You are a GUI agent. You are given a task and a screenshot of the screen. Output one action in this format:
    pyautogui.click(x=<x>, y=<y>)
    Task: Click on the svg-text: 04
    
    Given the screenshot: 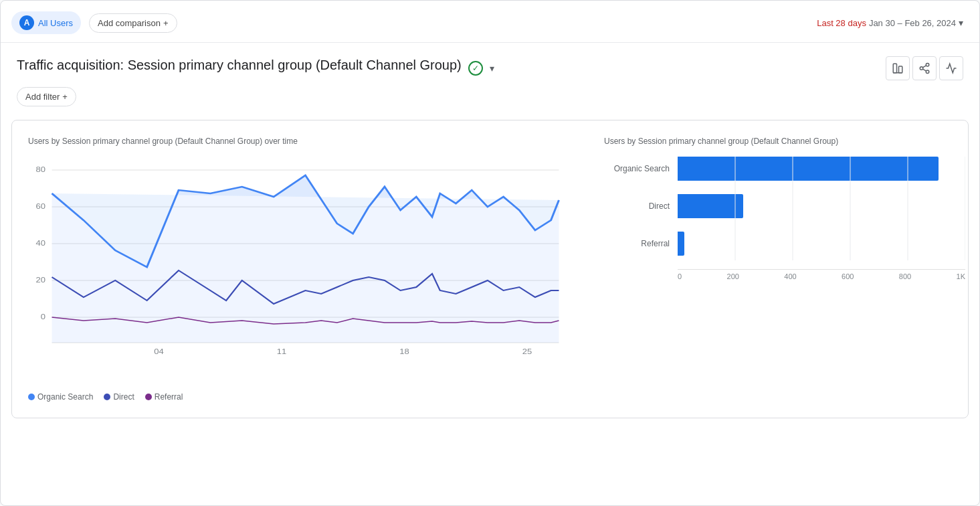 What is the action you would take?
    pyautogui.click(x=159, y=352)
    